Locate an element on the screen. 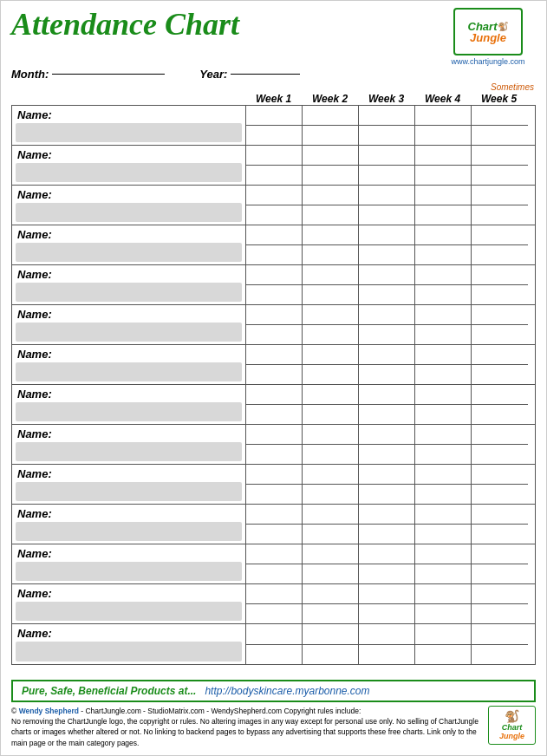  month-field: Month: is located at coordinates (88, 75).